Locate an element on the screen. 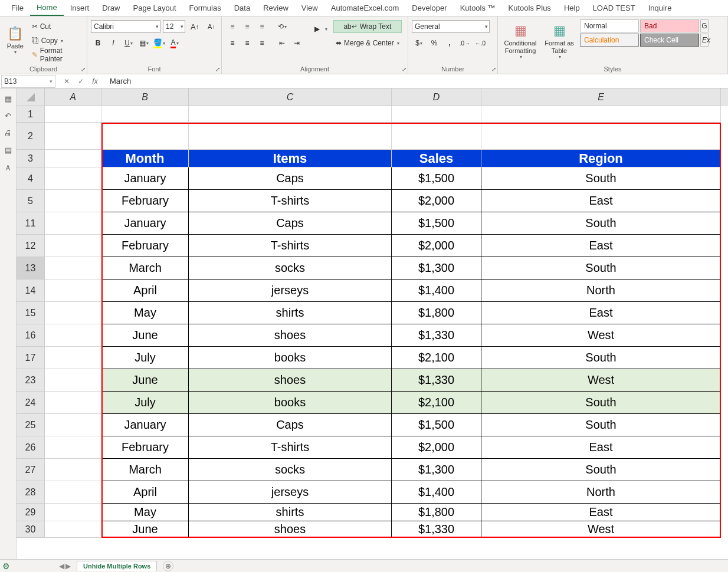 This screenshot has width=728, height=572. format-as-table-button: ▦ Format as Table▾ is located at coordinates (559, 41).